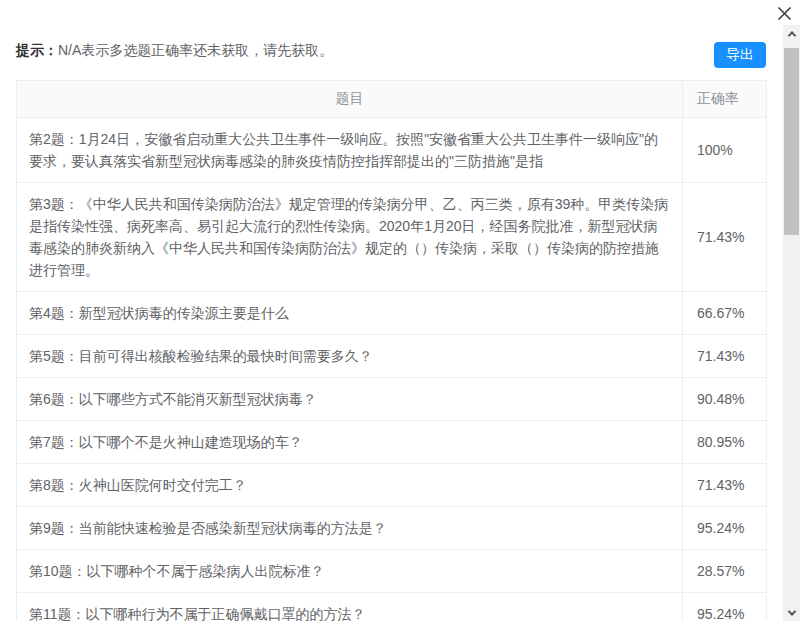 Image resolution: width=800 pixels, height=621 pixels. Describe the element at coordinates (724, 99) in the screenshot. I see `header-accuracy: 正确率` at that location.